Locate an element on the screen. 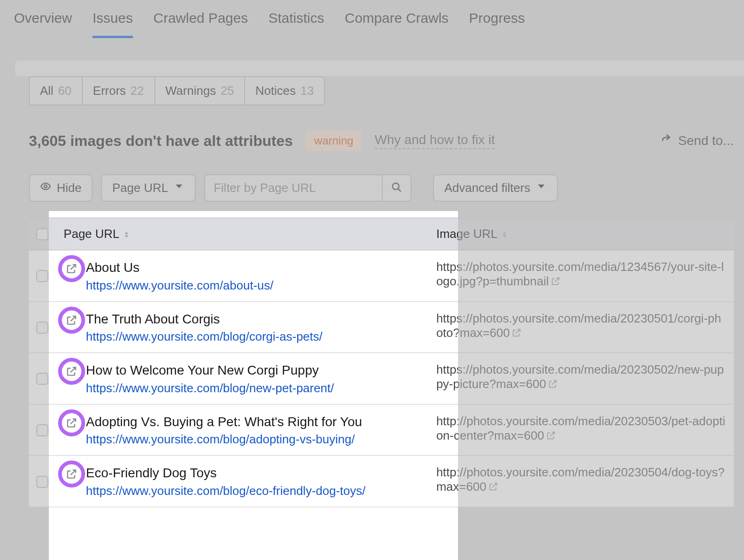 Image resolution: width=744 pixels, height=560 pixels. page-title: The Truth About Corgis is located at coordinates (205, 319).